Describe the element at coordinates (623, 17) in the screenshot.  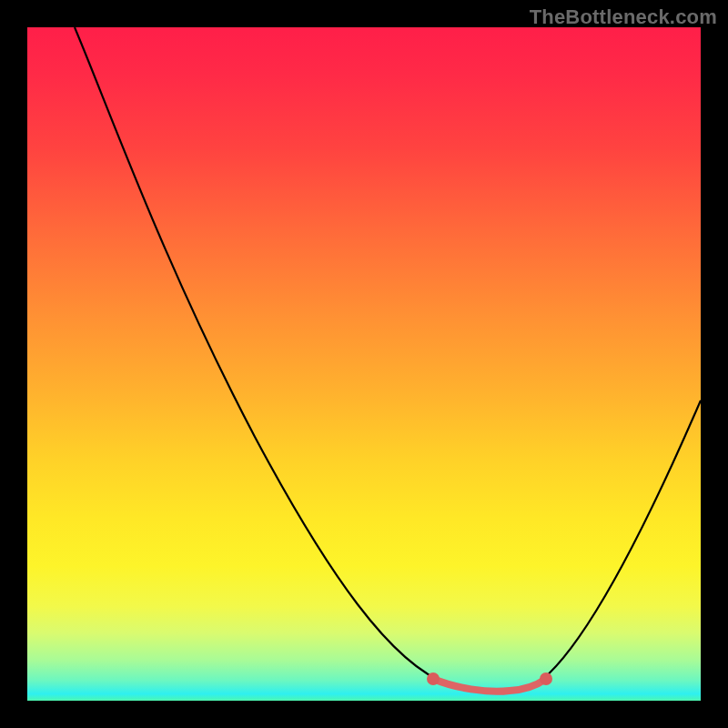
I see `watermark-text: TheBottleneck.com` at that location.